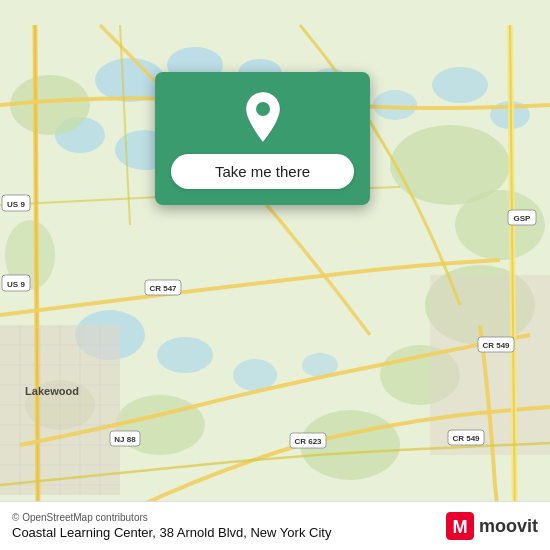 The image size is (550, 550). Describe the element at coordinates (172, 518) in the screenshot. I see `map-attribution: © OpenStreetMap contributors` at that location.